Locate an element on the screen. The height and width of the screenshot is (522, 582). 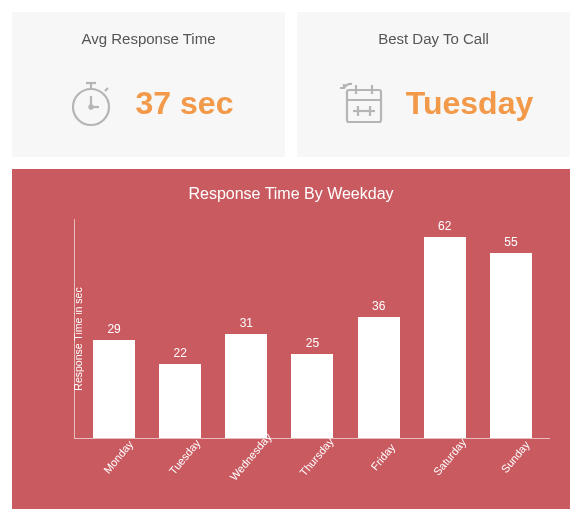
chart-bar: 25 is located at coordinates (312, 328).